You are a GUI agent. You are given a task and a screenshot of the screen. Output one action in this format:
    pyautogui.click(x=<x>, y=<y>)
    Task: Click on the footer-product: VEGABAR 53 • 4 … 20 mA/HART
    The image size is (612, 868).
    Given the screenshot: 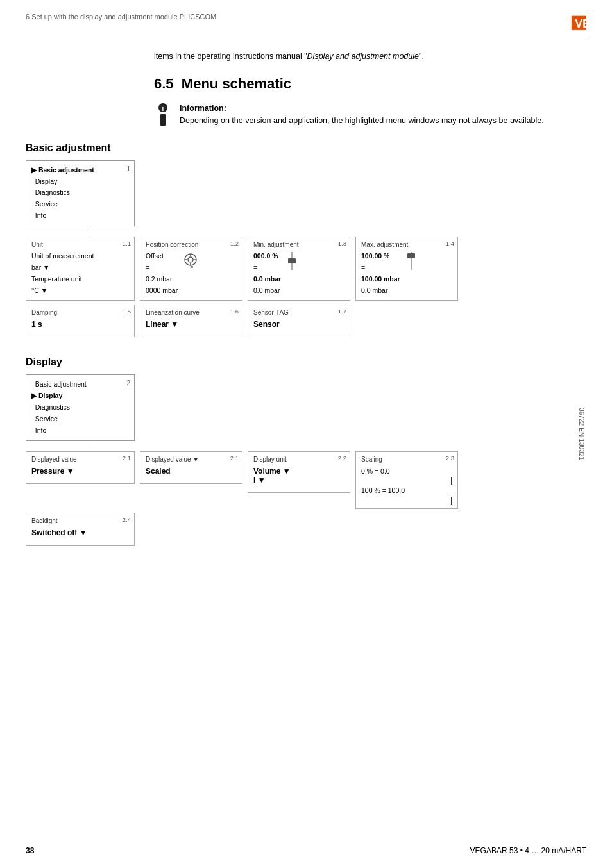 What is the action you would take?
    pyautogui.click(x=529, y=851)
    